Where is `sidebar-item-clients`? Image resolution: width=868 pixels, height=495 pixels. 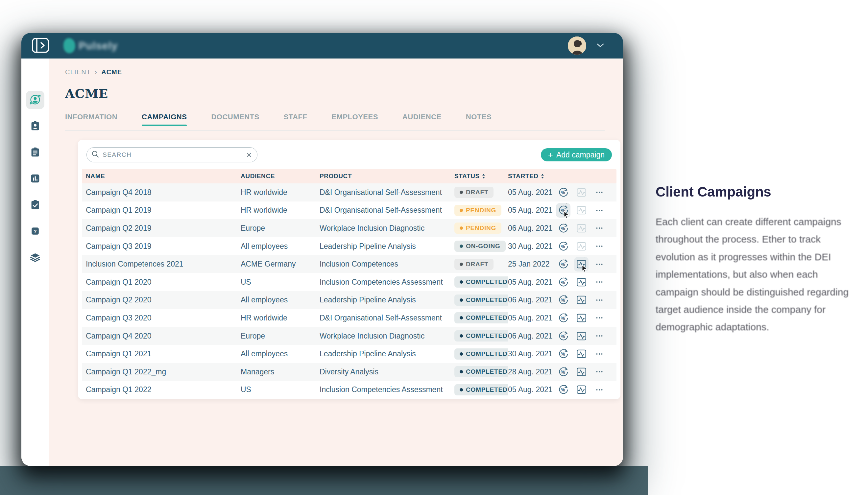
sidebar-item-clients is located at coordinates (35, 100).